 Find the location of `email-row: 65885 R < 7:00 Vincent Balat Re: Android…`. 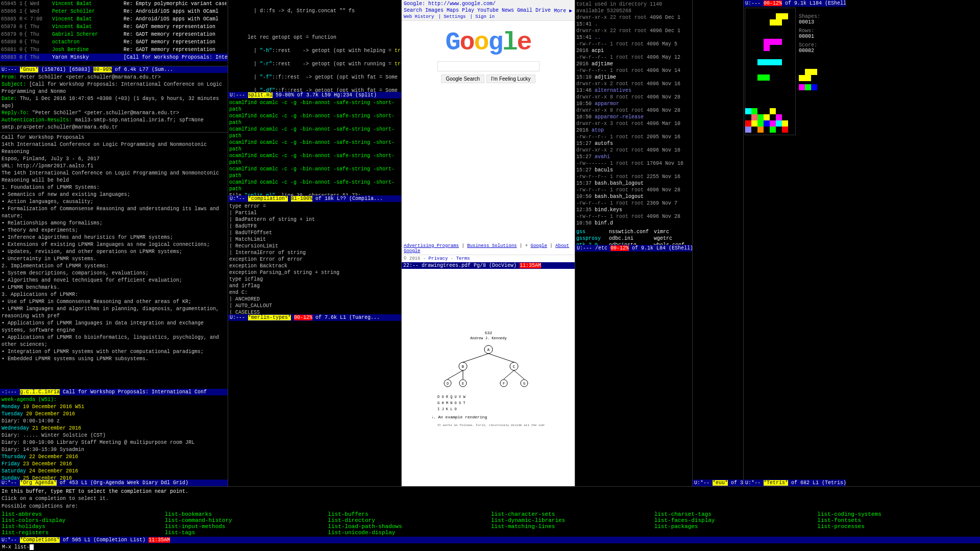

email-row: 65885 R < 7:00 Vincent Balat Re: Android… is located at coordinates (114, 19).